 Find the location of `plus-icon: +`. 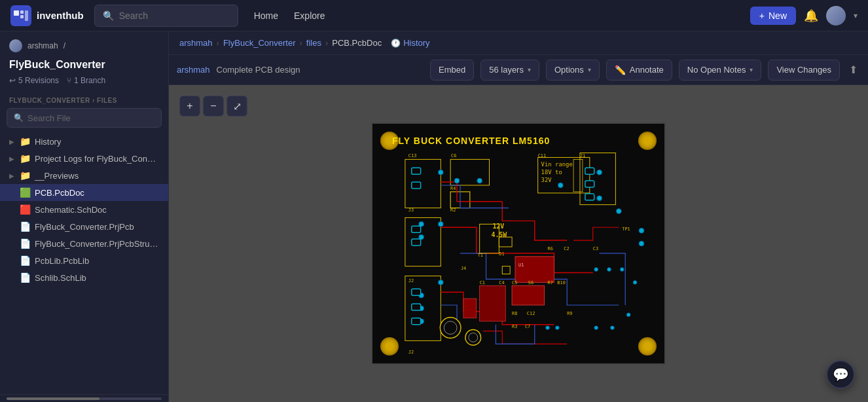

plus-icon: + is located at coordinates (762, 16).